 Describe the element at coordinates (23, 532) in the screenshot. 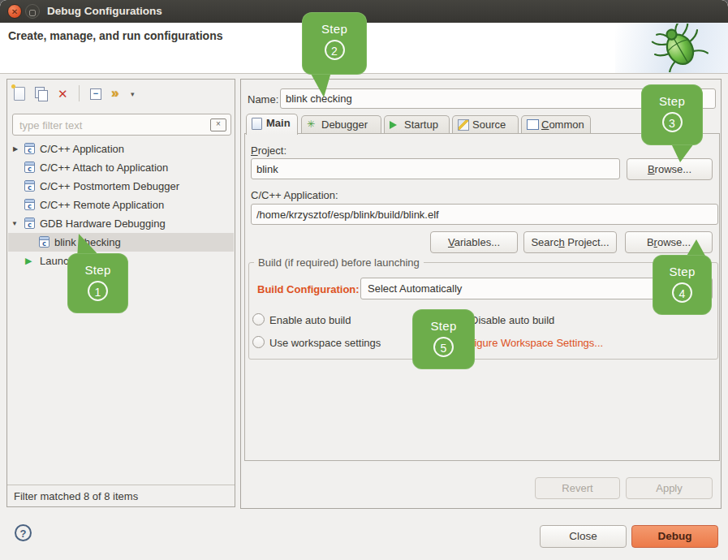

I see `help-icon: ?` at that location.